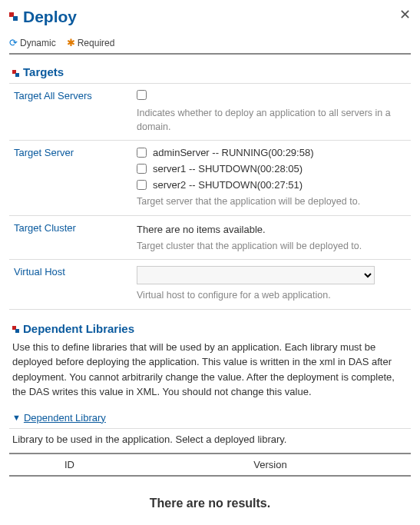 This screenshot has width=420, height=525. Describe the element at coordinates (16, 72) in the screenshot. I see `targets-flag-icon` at that location.